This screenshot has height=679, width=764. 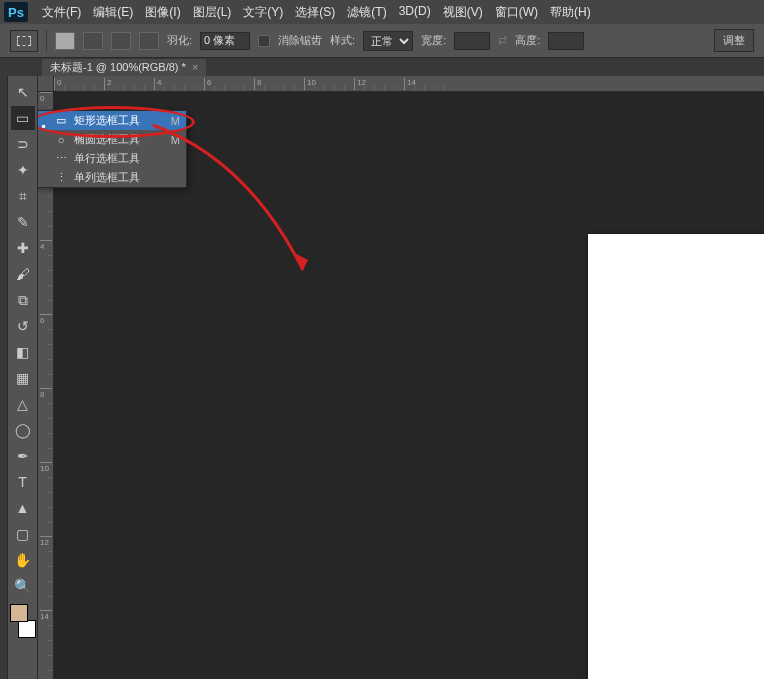 I want to click on marquee-tool: ▭, so click(x=23, y=118).